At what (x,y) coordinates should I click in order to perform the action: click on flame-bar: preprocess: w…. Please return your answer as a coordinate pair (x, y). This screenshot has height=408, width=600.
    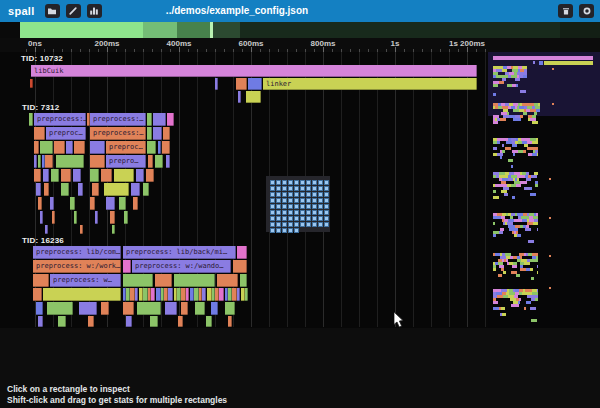
    Looking at the image, I should click on (86, 280).